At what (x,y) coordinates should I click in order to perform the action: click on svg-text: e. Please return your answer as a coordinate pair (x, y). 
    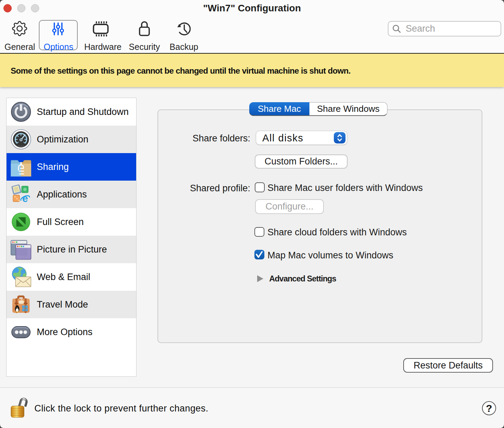
    Looking at the image, I should click on (25, 198).